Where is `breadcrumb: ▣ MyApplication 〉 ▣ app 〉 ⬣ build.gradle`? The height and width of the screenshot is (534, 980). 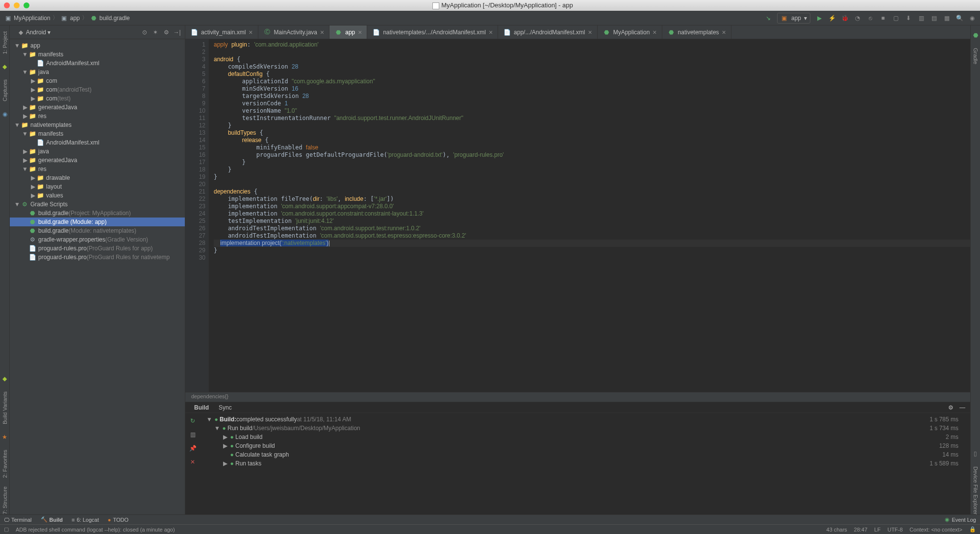 breadcrumb: ▣ MyApplication 〉 ▣ app 〉 ⬣ build.gradle is located at coordinates (67, 18).